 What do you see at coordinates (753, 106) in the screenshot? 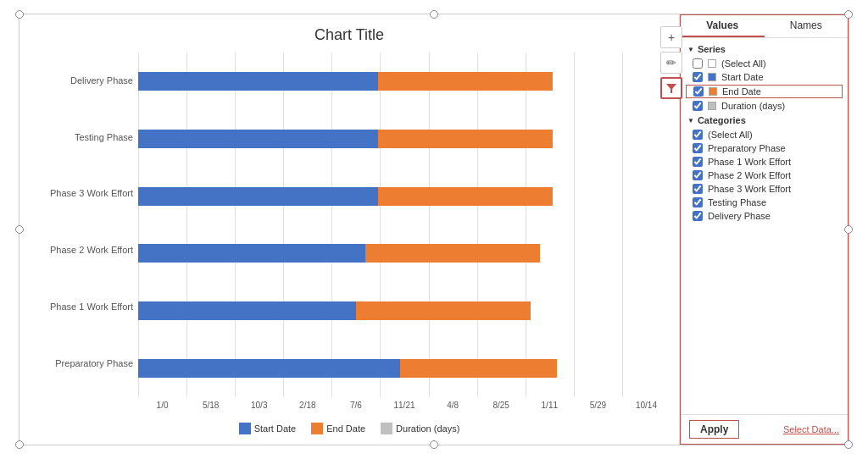
I see `series-item-label: Duration (days)` at bounding box center [753, 106].